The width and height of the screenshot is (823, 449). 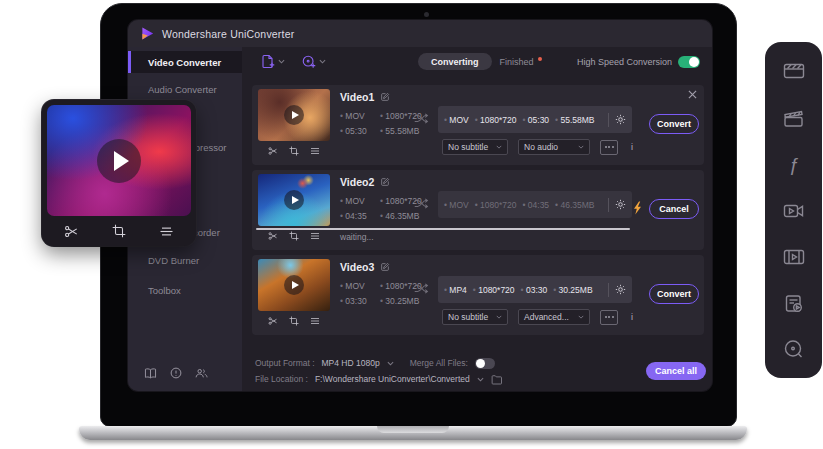 What do you see at coordinates (282, 379) in the screenshot?
I see `file-location-label: File Location :` at bounding box center [282, 379].